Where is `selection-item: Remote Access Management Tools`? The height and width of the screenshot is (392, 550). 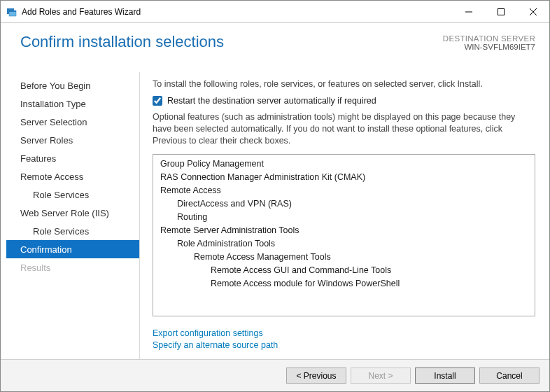
selection-item: Remote Access Management Tools is located at coordinates (346, 258).